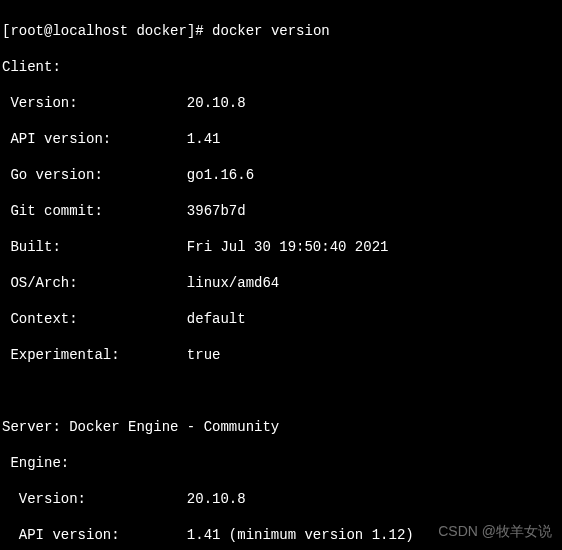 This screenshot has width=562, height=550. I want to click on kv-value: linux/amd64, so click(233, 283).